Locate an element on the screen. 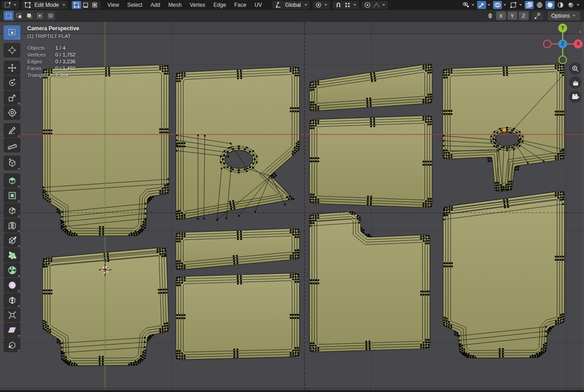 The width and height of the screenshot is (584, 392). tool-extrude-region is located at coordinates (12, 181).